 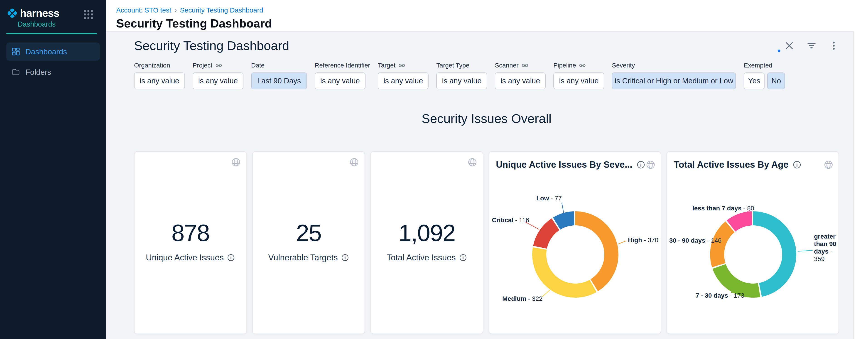 I want to click on filter-reference-identifier-value: is any value, so click(x=340, y=81).